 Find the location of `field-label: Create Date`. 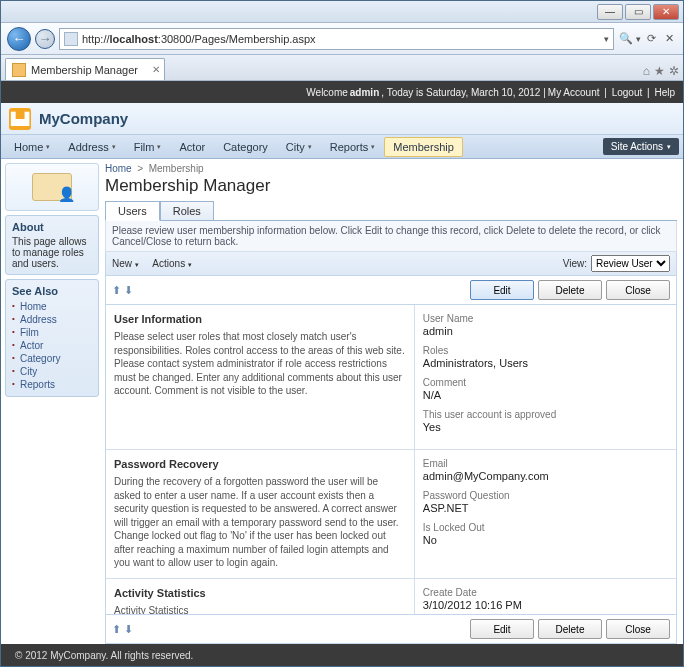

field-label: Create Date is located at coordinates (546, 592).